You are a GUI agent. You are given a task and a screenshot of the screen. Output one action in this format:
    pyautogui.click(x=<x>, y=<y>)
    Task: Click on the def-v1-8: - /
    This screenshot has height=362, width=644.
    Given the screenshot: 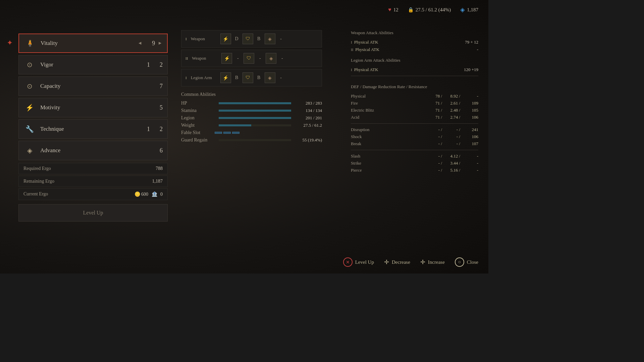 What is the action you would take?
    pyautogui.click(x=435, y=163)
    